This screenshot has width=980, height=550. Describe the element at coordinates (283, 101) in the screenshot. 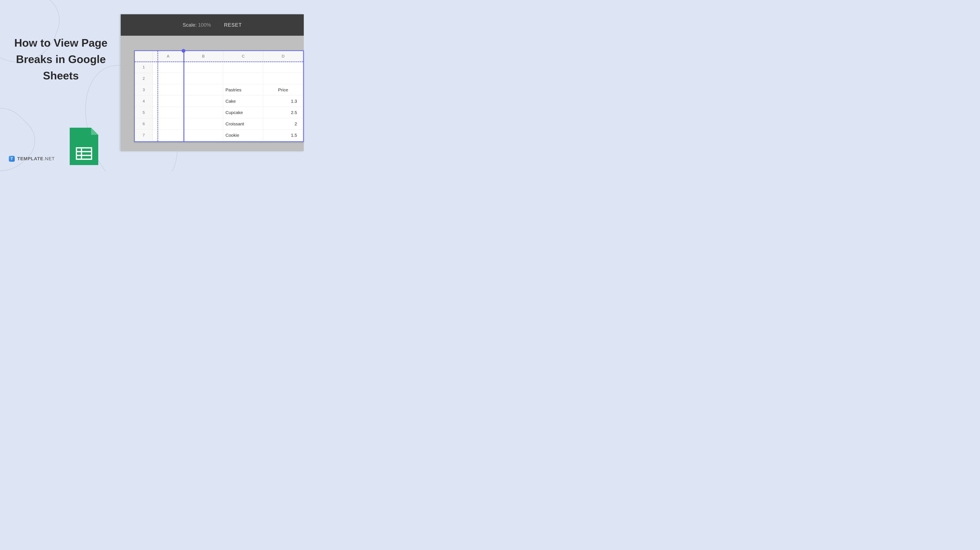

I see `cell-d4: 1.3` at that location.